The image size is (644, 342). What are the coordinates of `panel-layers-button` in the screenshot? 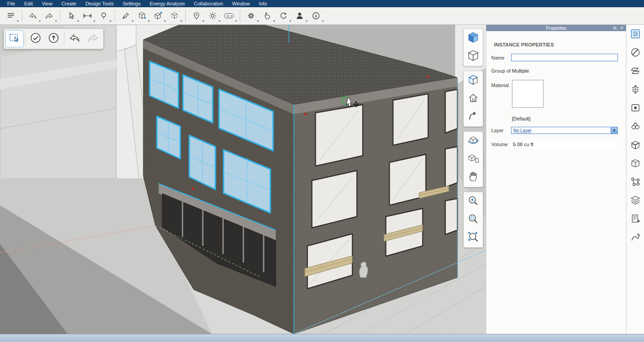 It's located at (635, 71).